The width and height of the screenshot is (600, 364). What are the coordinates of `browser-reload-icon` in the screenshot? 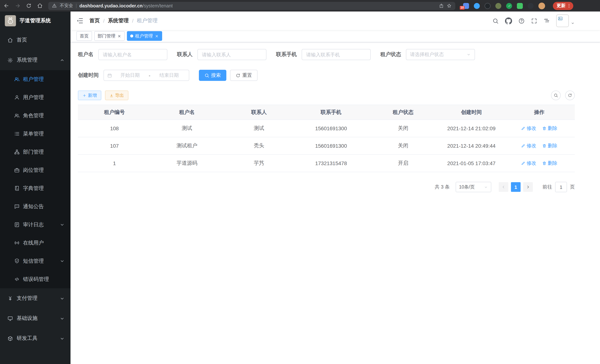 It's located at (29, 6).